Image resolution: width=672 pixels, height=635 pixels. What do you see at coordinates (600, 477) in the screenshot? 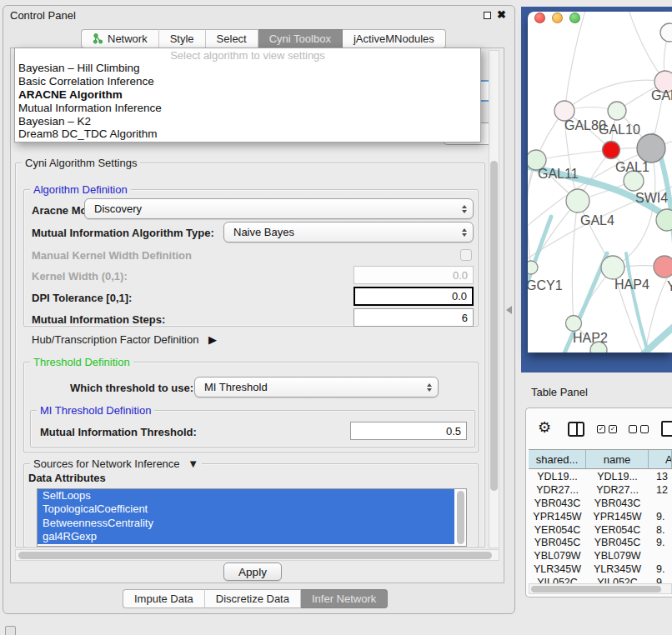
I see `table-row: YDL19... YDL19... 13` at bounding box center [600, 477].